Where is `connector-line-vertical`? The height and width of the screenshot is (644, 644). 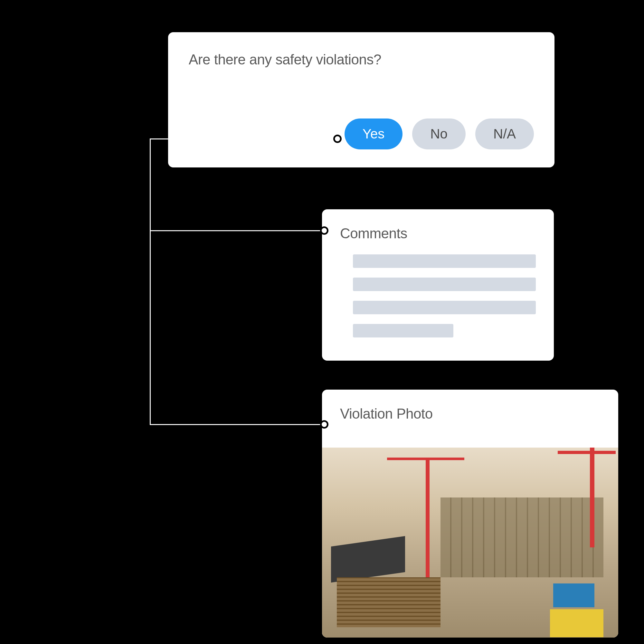
connector-line-vertical is located at coordinates (150, 282).